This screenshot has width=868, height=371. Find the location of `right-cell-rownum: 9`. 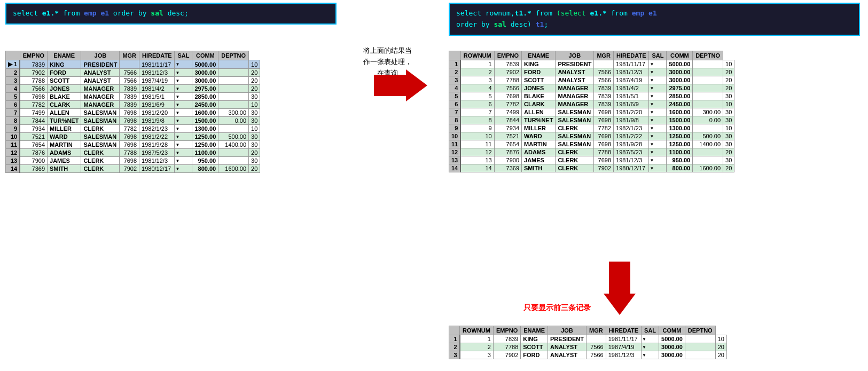

right-cell-rownum: 9 is located at coordinates (478, 128).